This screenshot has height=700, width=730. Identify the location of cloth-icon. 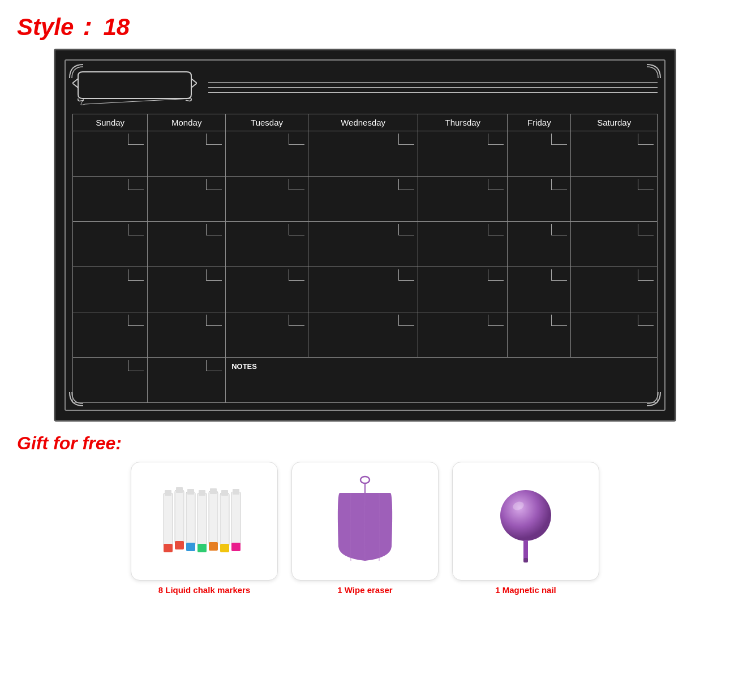
(365, 521).